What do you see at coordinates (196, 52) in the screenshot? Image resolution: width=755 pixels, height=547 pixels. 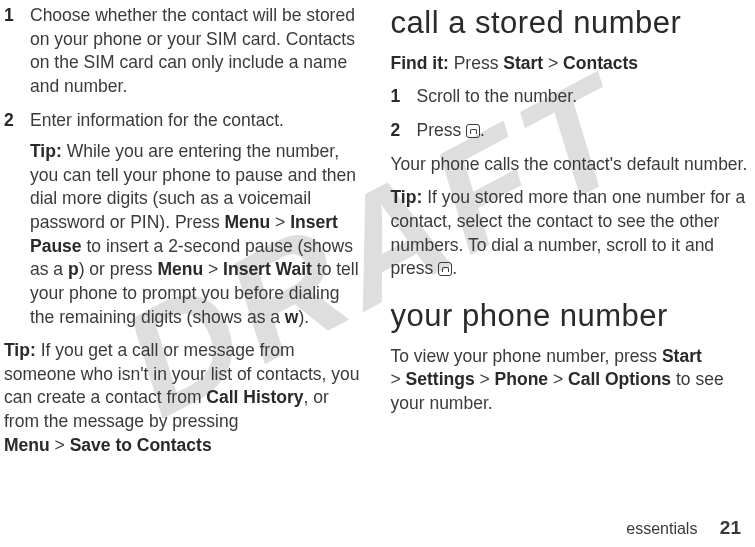 I see `step-body: Choose whether the contact will be store…` at bounding box center [196, 52].